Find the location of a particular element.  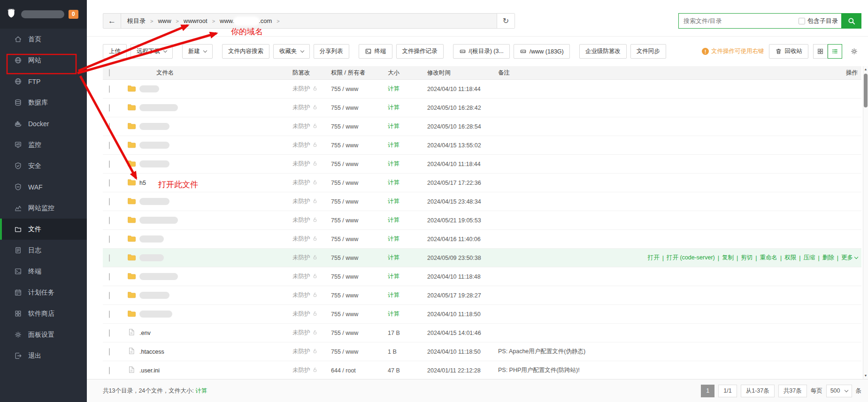

toolbar-button-1: 远程下载 is located at coordinates (152, 52).